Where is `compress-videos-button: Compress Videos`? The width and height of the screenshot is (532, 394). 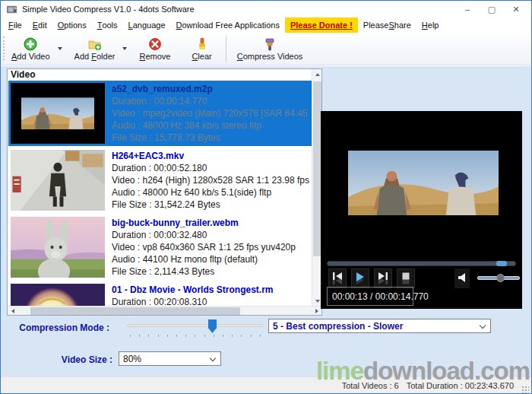 compress-videos-button: Compress Videos is located at coordinates (271, 49).